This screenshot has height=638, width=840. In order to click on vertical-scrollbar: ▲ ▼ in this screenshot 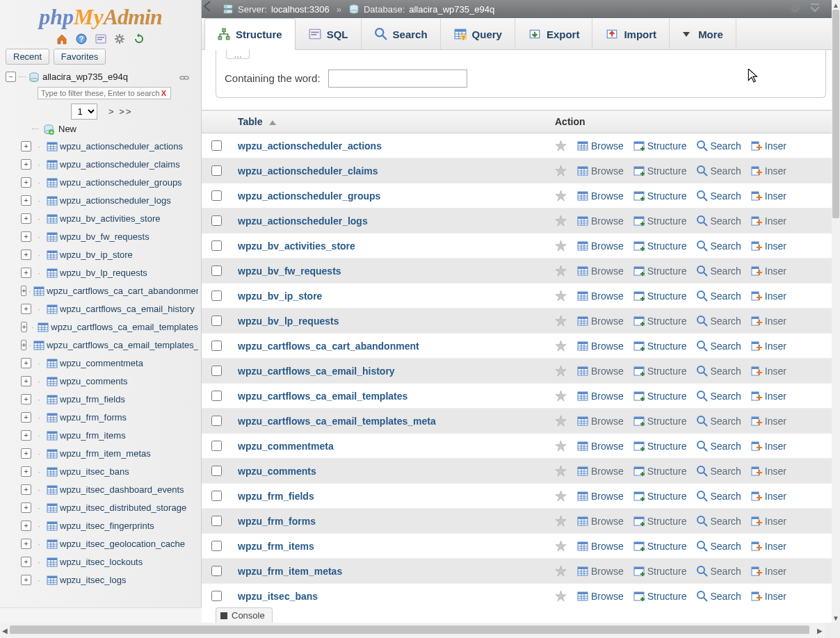, I will do `click(836, 311)`.